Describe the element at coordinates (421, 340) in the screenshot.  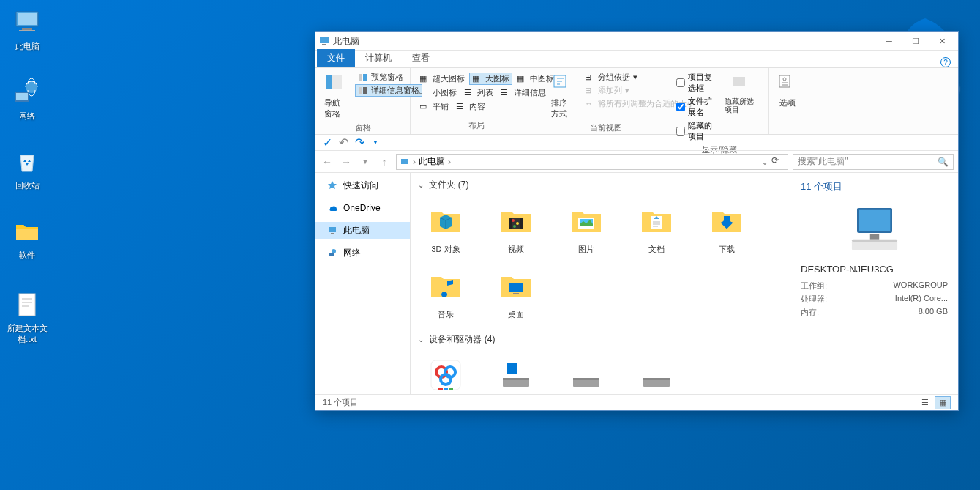
I see `chevron-down-icon: ⌄` at that location.